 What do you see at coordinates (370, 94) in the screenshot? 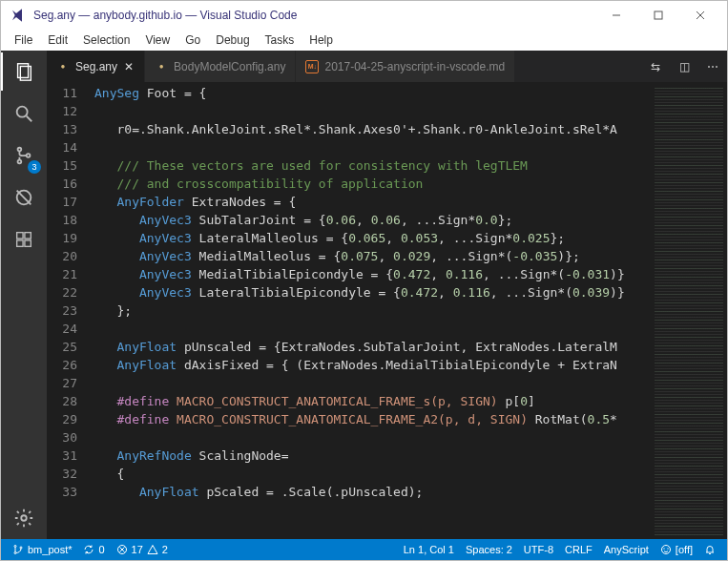
I see `code-line: AnySeg Foot = {` at bounding box center [370, 94].